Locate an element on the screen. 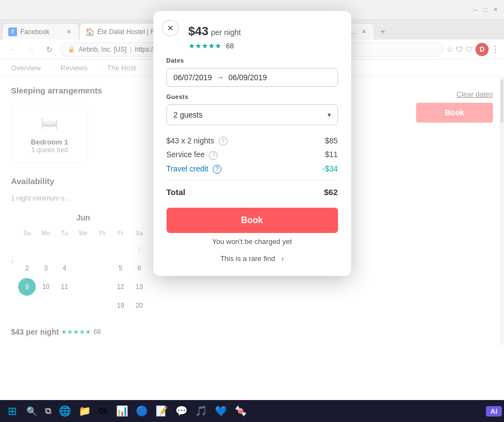  taskbar-word-button: 📝 is located at coordinates (162, 411).